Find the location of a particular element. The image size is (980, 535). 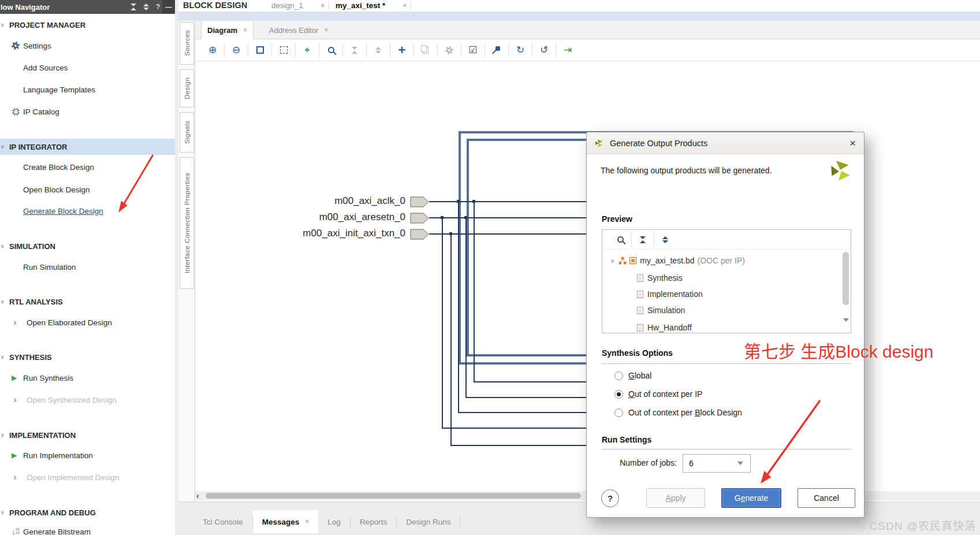

fit-selection-icon is located at coordinates (284, 50).